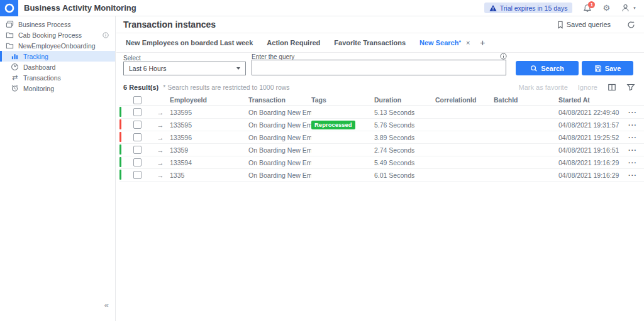  What do you see at coordinates (526, 100) in the screenshot?
I see `column-header-batchid: BatchId` at bounding box center [526, 100].